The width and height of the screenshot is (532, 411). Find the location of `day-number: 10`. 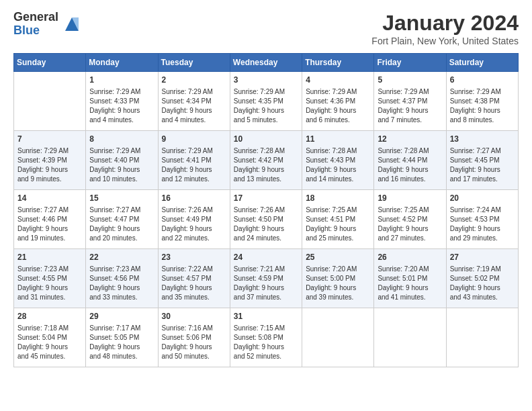

day-number: 10 is located at coordinates (266, 140).